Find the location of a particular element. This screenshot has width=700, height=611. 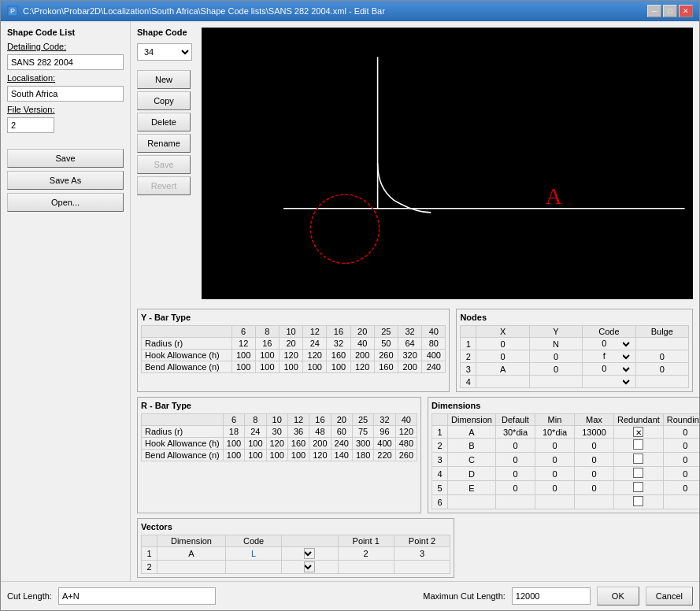

r-bar-h12: 12 is located at coordinates (298, 420).